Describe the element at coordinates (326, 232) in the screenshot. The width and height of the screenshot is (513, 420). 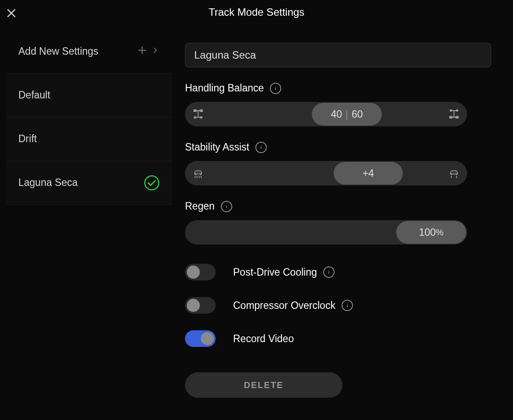
I see `regen-slider: 100%` at that location.